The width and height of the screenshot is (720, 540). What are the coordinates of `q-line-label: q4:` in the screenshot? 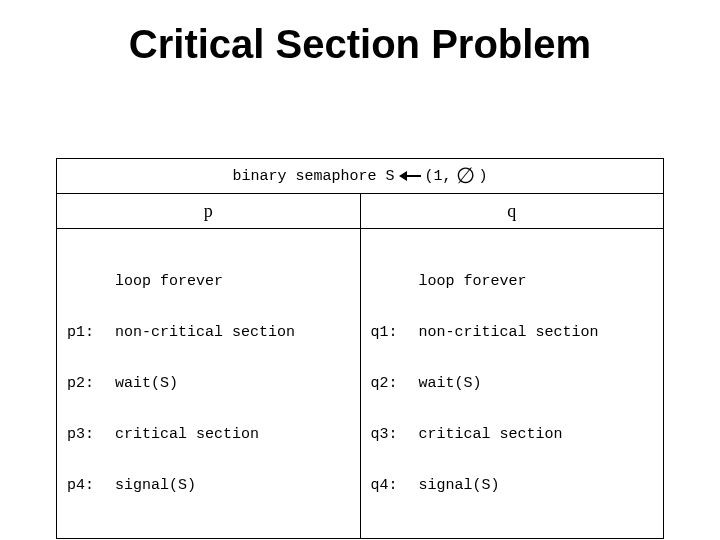 It's located at (395, 486).